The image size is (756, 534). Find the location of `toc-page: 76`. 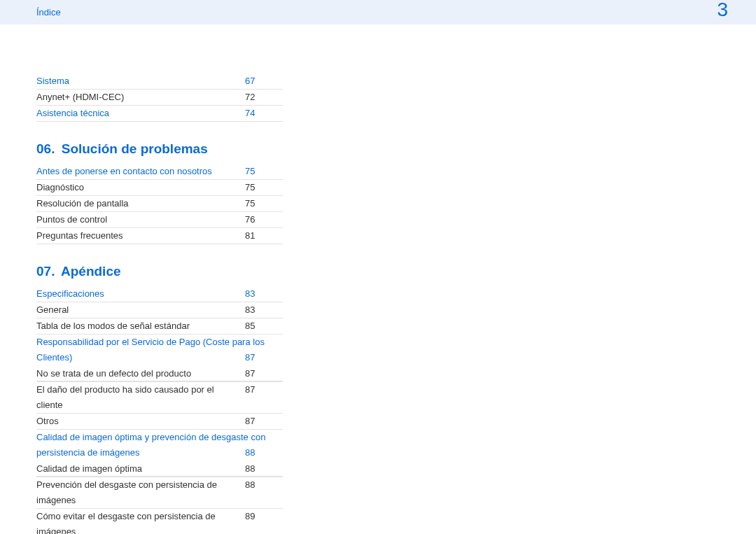

toc-page: 76 is located at coordinates (257, 220).